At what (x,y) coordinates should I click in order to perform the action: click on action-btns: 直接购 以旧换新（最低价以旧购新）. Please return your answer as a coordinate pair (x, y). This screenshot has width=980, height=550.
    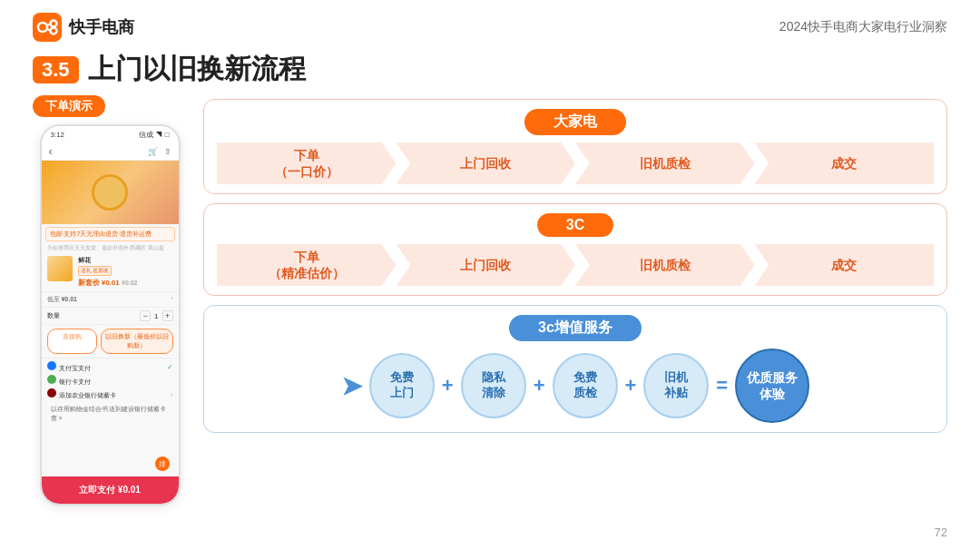
    Looking at the image, I should click on (111, 341).